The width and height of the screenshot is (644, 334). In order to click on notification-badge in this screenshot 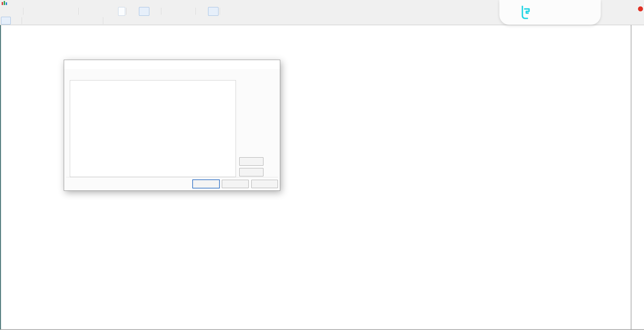, I will do `click(640, 9)`.